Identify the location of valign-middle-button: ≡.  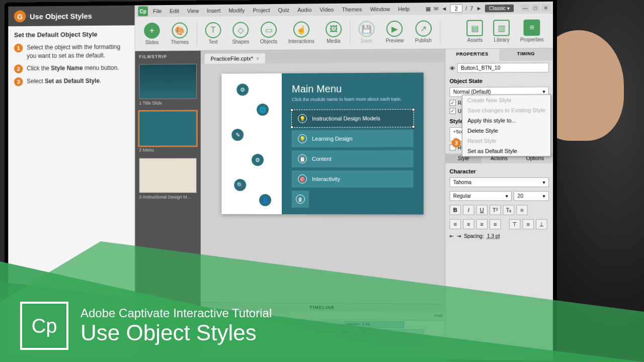
(528, 224).